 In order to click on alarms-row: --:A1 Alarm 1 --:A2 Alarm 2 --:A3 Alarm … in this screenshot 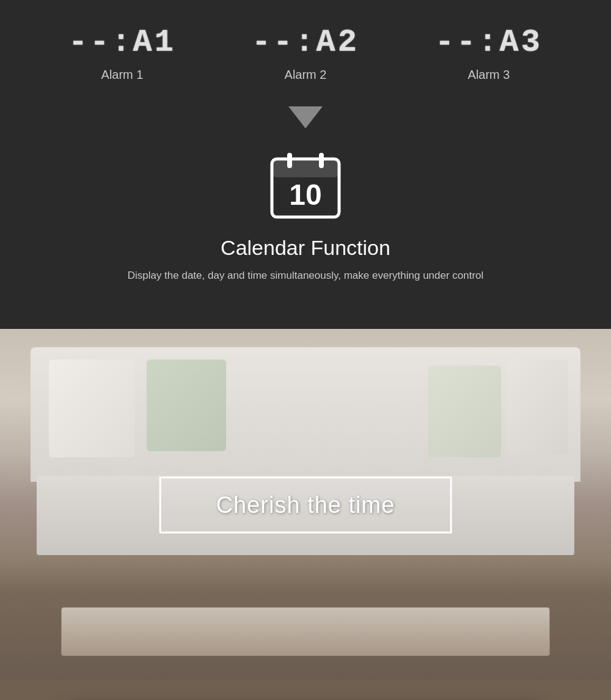, I will do `click(306, 53)`.